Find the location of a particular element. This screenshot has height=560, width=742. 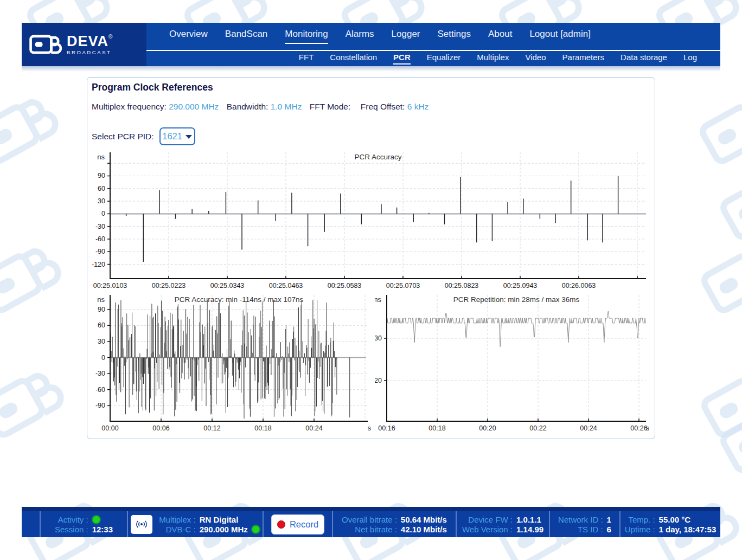

dvbc-value: 290.000 MHz is located at coordinates (223, 529).